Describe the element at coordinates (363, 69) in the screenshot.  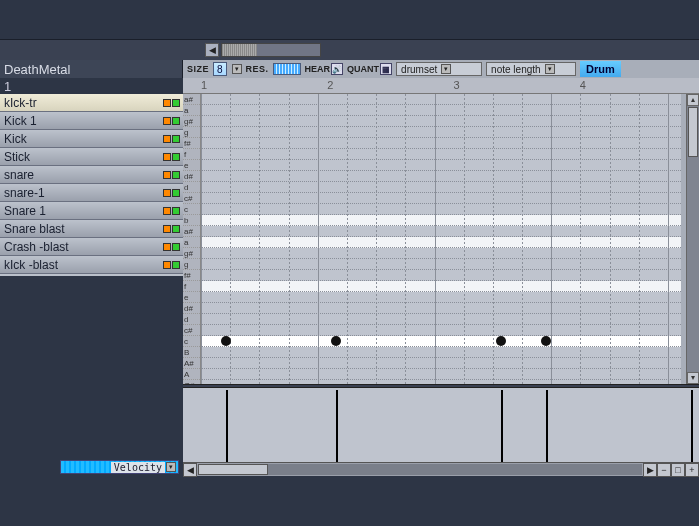
I see `quant-label: QUANT` at that location.